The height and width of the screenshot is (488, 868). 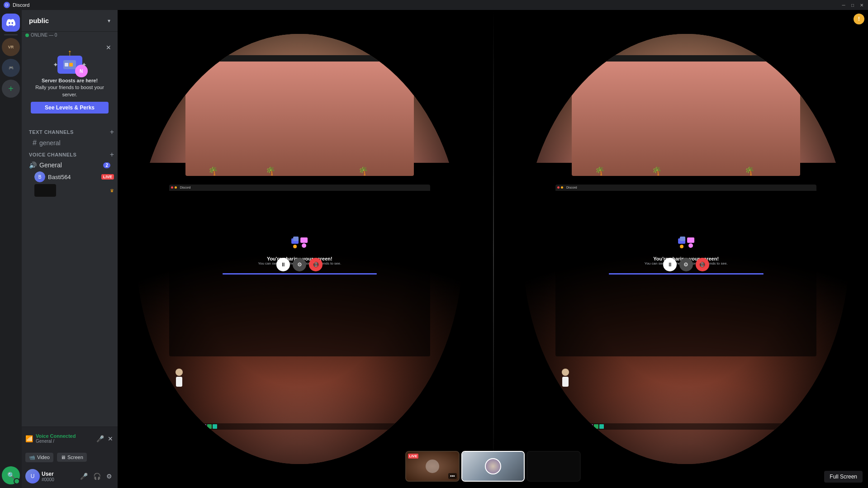 What do you see at coordinates (97, 476) in the screenshot?
I see `headphone-button: 🎧` at bounding box center [97, 476].